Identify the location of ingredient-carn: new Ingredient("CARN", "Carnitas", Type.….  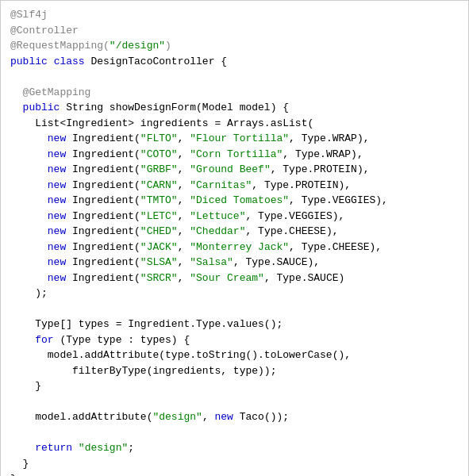
(199, 186).